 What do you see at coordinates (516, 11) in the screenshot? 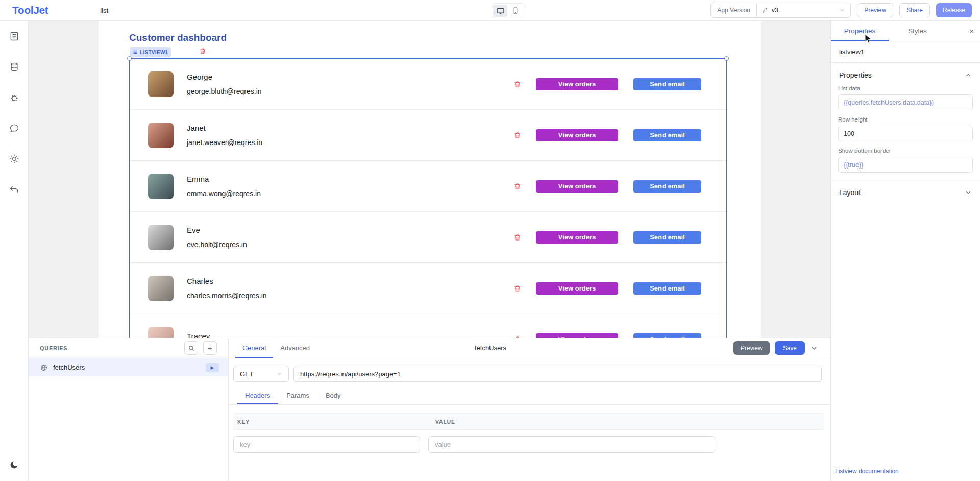
I see `mobile-view-button` at bounding box center [516, 11].